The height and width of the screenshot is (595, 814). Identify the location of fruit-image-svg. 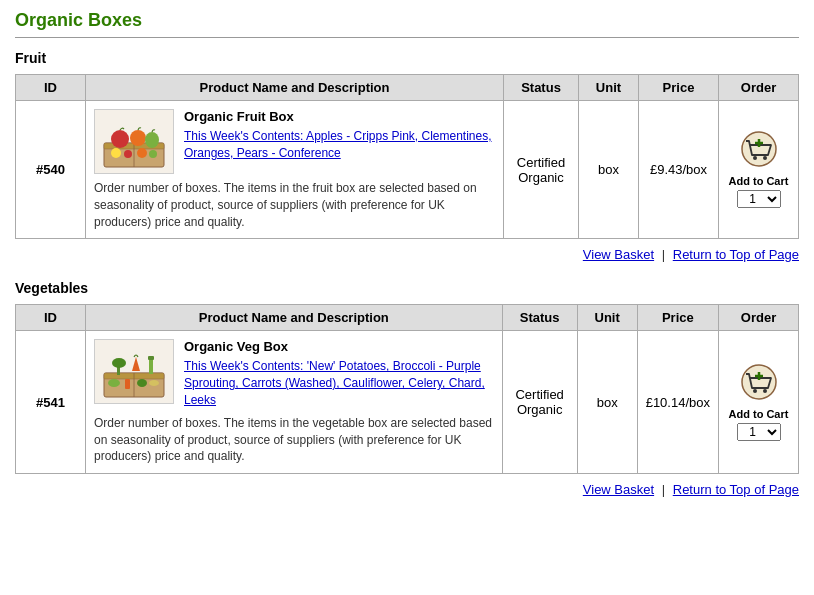
(134, 142).